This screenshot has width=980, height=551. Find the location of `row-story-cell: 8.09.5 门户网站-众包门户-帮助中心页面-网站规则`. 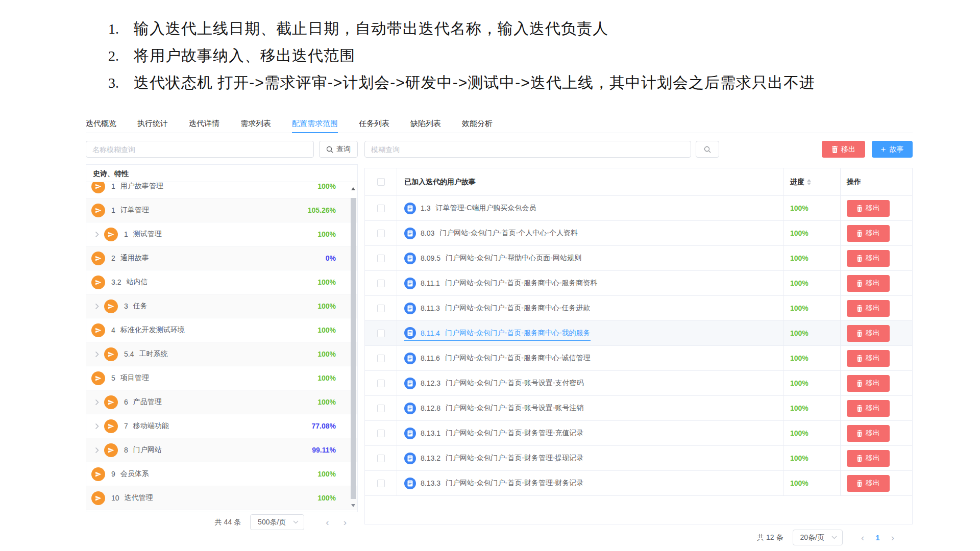

row-story-cell: 8.09.5 门户网站-众包门户-帮助中心页面-网站规则 is located at coordinates (591, 258).